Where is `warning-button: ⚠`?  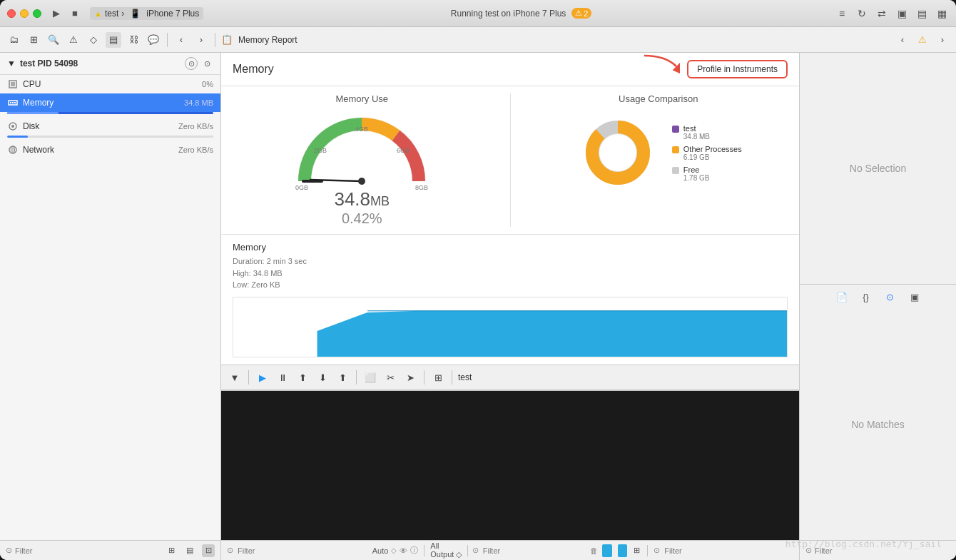
warning-button: ⚠ is located at coordinates (73, 40).